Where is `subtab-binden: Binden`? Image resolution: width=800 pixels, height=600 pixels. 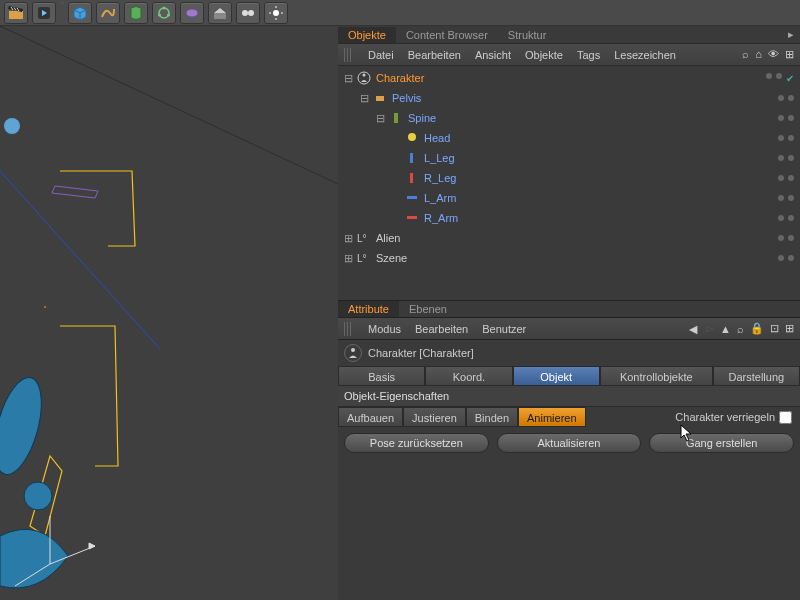
subtab-binden: Binden is located at coordinates (492, 417).